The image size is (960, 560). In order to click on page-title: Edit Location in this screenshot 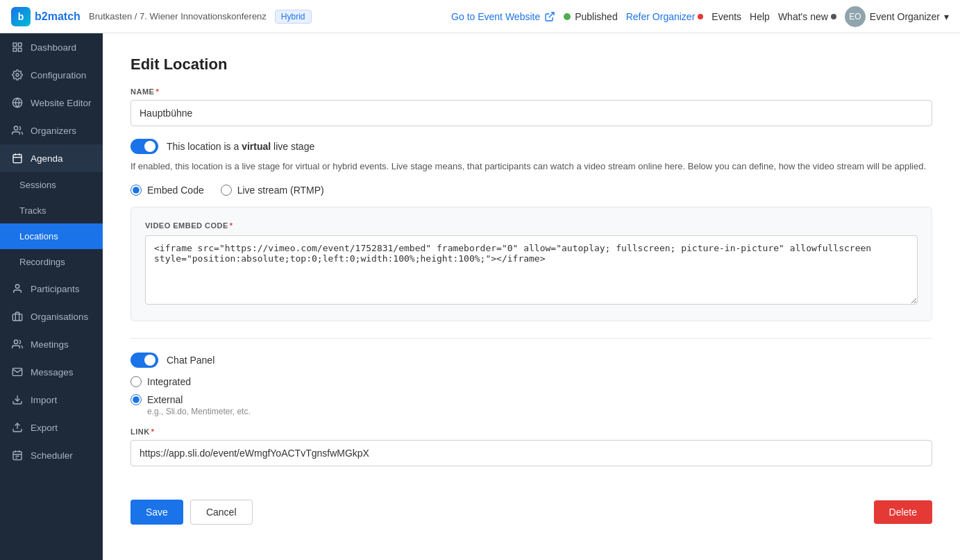, I will do `click(532, 65)`.